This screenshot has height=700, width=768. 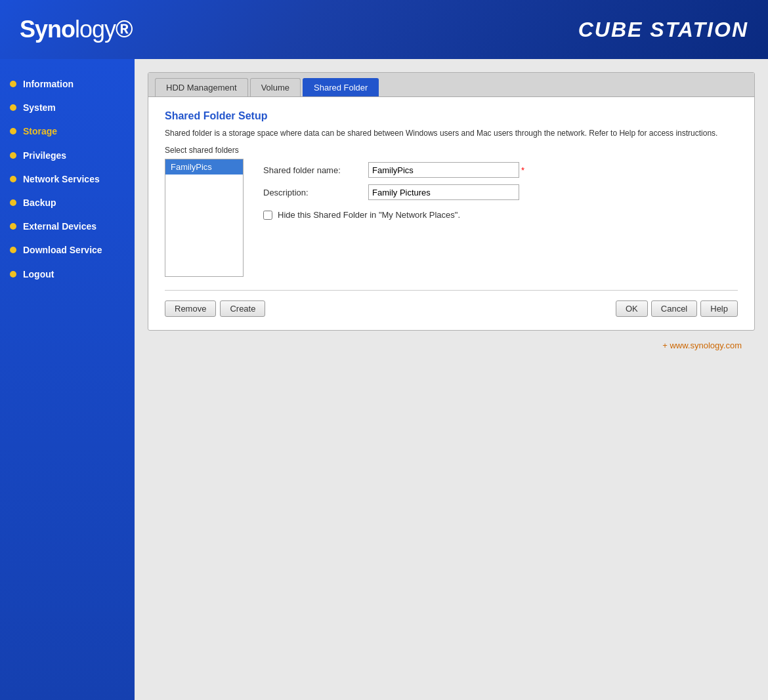 What do you see at coordinates (40, 131) in the screenshot?
I see `sidebar-label-storage: Storage` at bounding box center [40, 131].